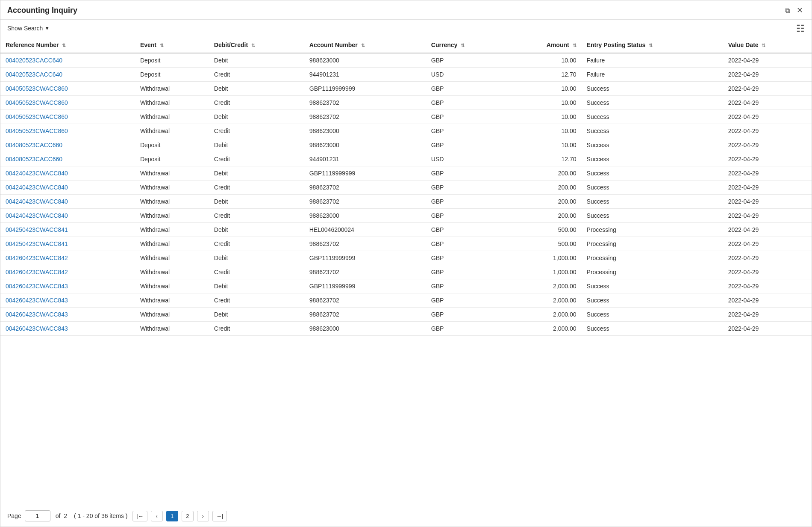  What do you see at coordinates (363, 45) in the screenshot?
I see `sort-icon-account-number: ⇅` at bounding box center [363, 45].